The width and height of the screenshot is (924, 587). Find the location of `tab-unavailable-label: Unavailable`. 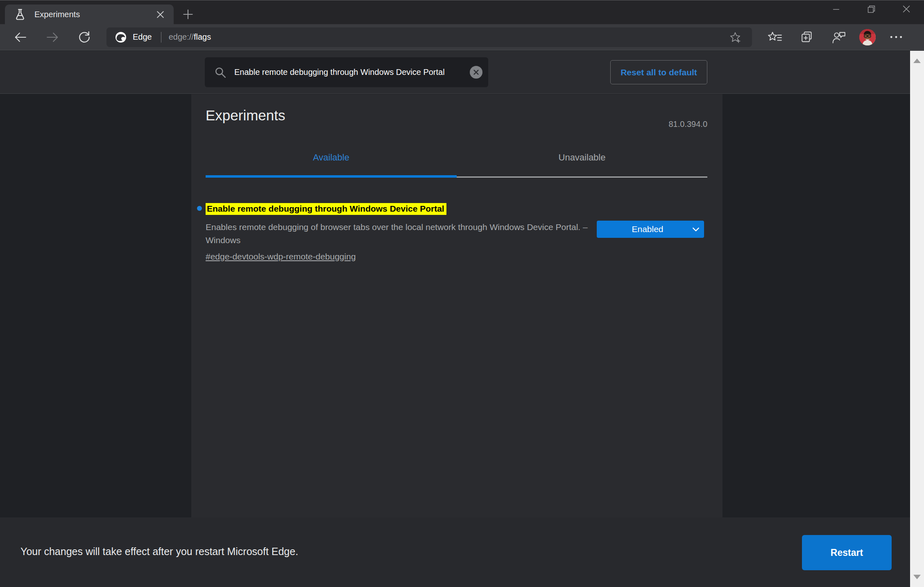

tab-unavailable-label: Unavailable is located at coordinates (582, 154).